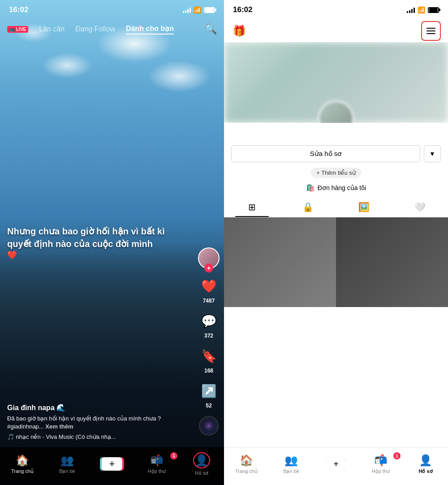  What do you see at coordinates (291, 460) in the screenshot?
I see `right-friends-icon: 👥` at bounding box center [291, 460].